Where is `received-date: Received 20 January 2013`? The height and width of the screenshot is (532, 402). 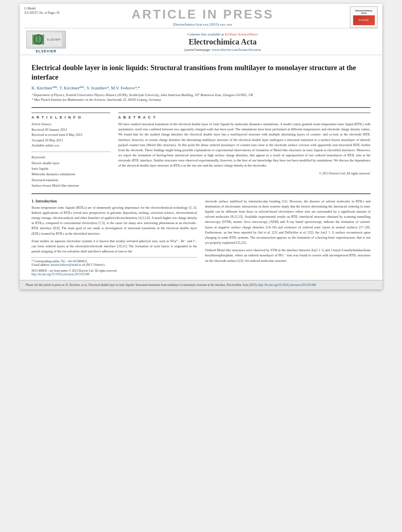
received-date: Received 20 January 2013 is located at coordinates (71, 130).